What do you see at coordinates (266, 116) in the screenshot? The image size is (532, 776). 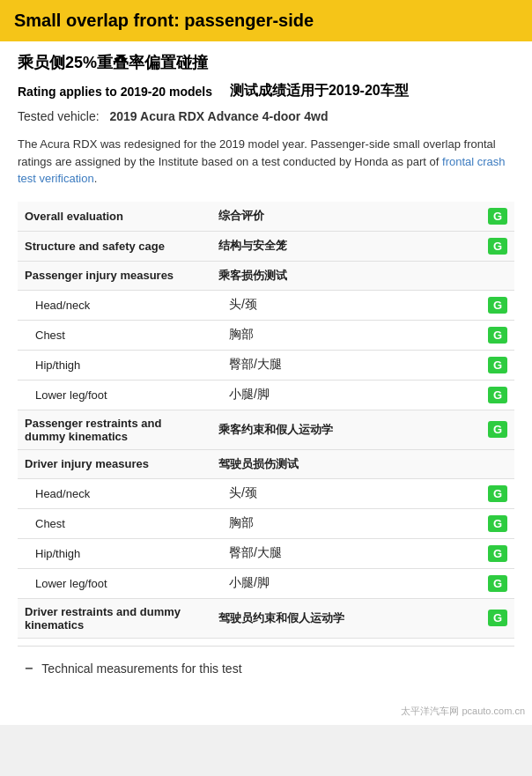 I see `tested-vehicle-row: Tested vehicle: 2019 Acura RDX Advance 4…` at bounding box center [266, 116].